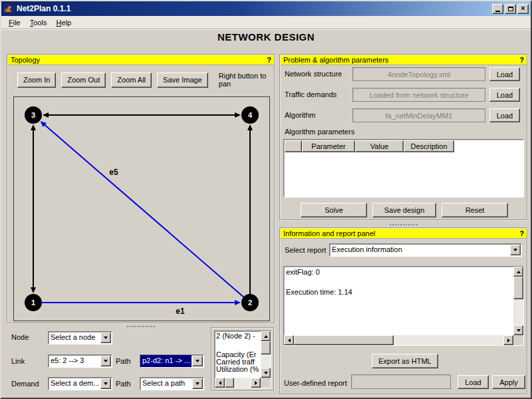 Image resolution: width=532 pixels, height=399 pixels. What do you see at coordinates (84, 80) in the screenshot?
I see `zoom-out-button: Zoom Out` at bounding box center [84, 80].